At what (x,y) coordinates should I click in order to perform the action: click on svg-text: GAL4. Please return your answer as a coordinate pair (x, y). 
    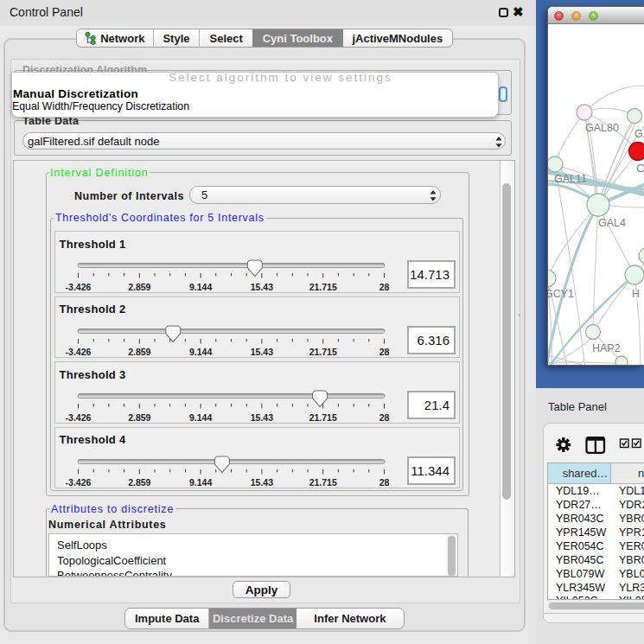
    Looking at the image, I should click on (612, 223).